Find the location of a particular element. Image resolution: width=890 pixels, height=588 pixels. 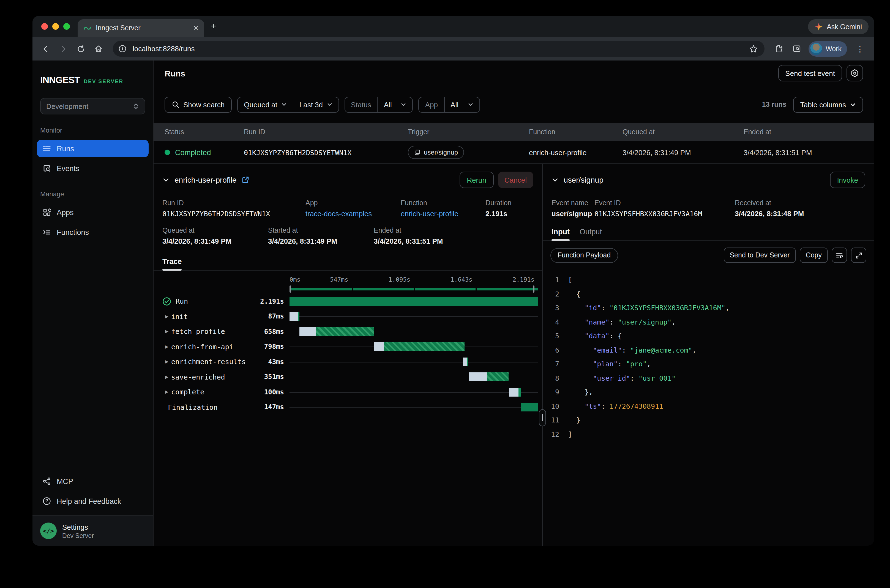

trace-row-complete: ▶complete100ms is located at coordinates (350, 392).